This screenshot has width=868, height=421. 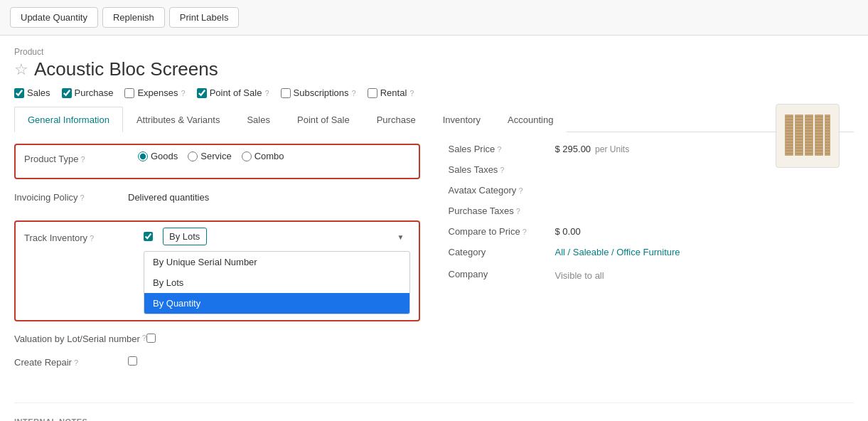 What do you see at coordinates (218, 271) in the screenshot?
I see `track-inventory-section: Track Inventory ? By Lots By Unique Seri…` at bounding box center [218, 271].